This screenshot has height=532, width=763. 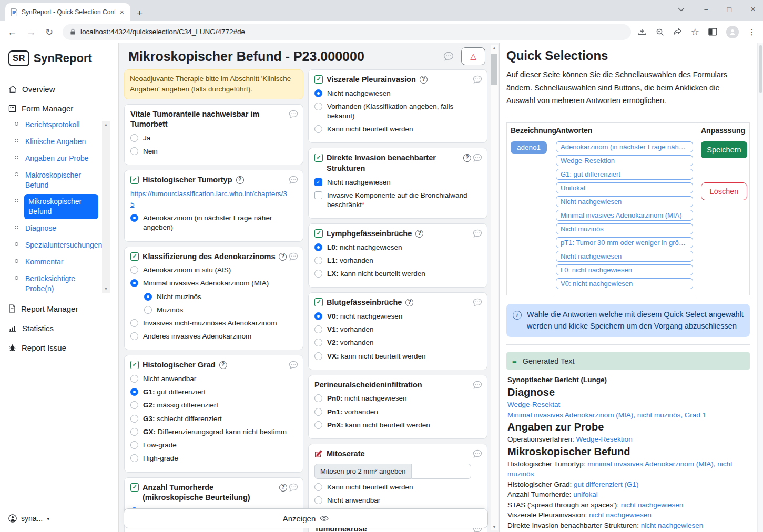 What do you see at coordinates (306, 518) in the screenshot?
I see `anzeigen-button: Anzeigen` at bounding box center [306, 518].